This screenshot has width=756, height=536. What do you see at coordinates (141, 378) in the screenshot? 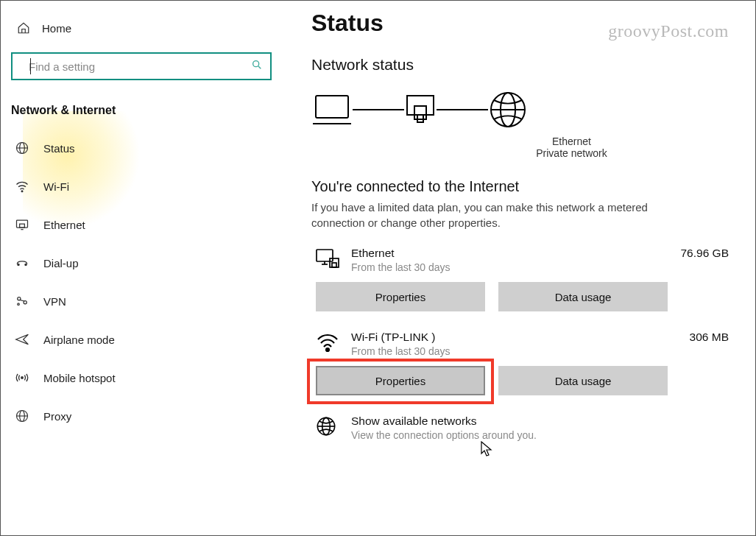
I see `nav-item-hotspot: Mobile hotspot` at bounding box center [141, 378].